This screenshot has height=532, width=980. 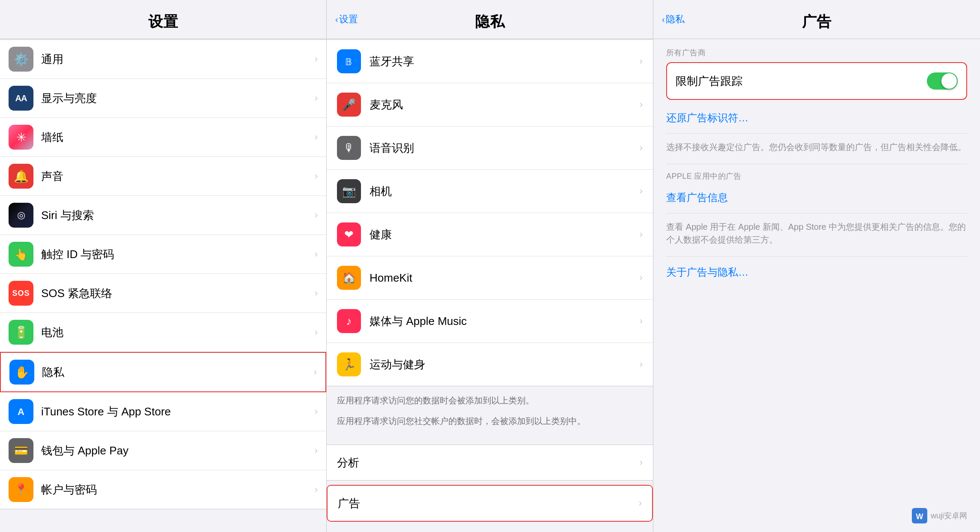 I want to click on about-ad-link: 关于广告与隐私…, so click(x=817, y=272).